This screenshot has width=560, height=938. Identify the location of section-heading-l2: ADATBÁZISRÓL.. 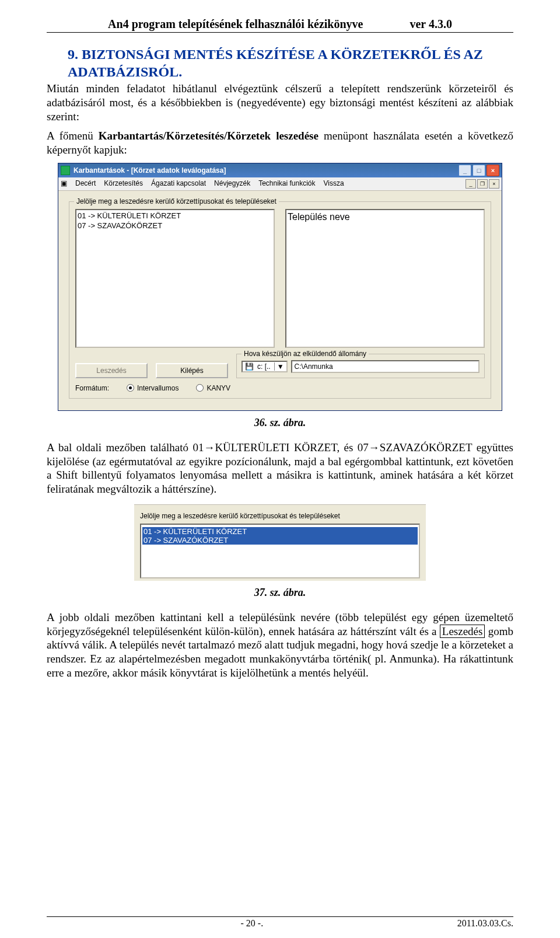
(125, 72).